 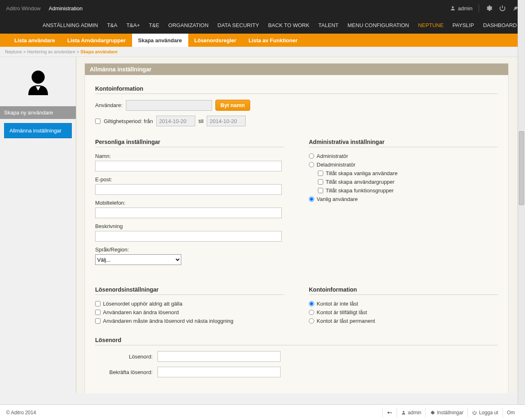 I want to click on date-from-input, so click(x=176, y=121).